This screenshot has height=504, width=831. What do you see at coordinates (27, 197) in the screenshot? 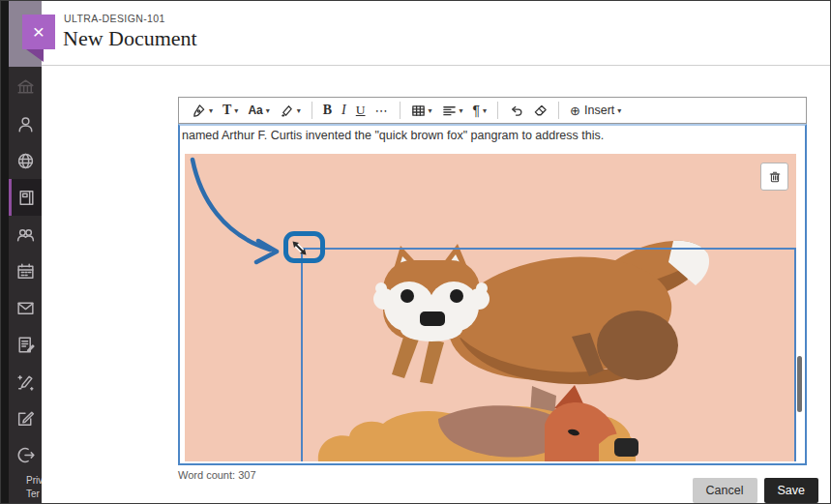
I see `book-icon` at bounding box center [27, 197].